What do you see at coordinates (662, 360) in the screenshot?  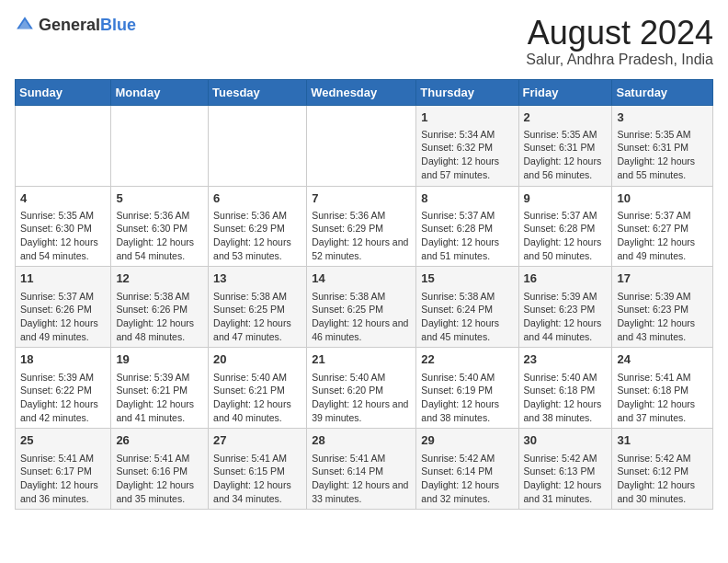 I see `day-number: 24` at bounding box center [662, 360].